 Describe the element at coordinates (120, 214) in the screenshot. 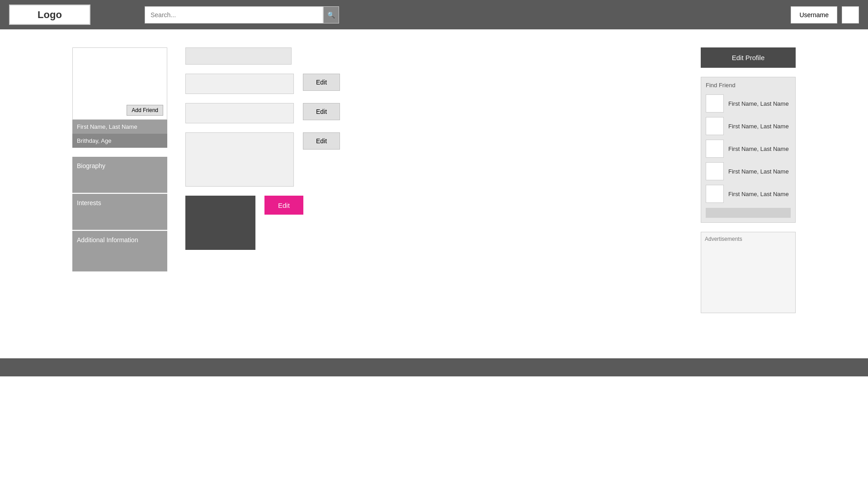

I see `sidebar-sections: Biography Interests Additional Informati…` at that location.